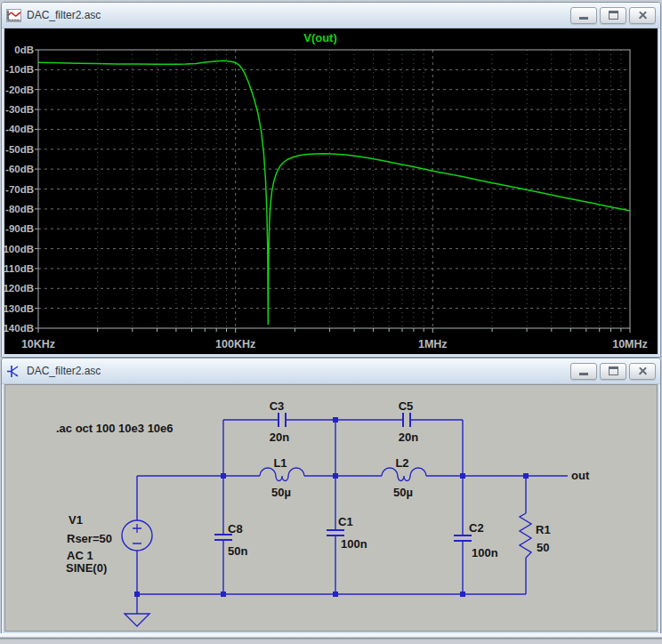 This screenshot has height=644, width=662. Describe the element at coordinates (20, 229) in the screenshot. I see `y-axis-tick-label: -90dB` at that location.